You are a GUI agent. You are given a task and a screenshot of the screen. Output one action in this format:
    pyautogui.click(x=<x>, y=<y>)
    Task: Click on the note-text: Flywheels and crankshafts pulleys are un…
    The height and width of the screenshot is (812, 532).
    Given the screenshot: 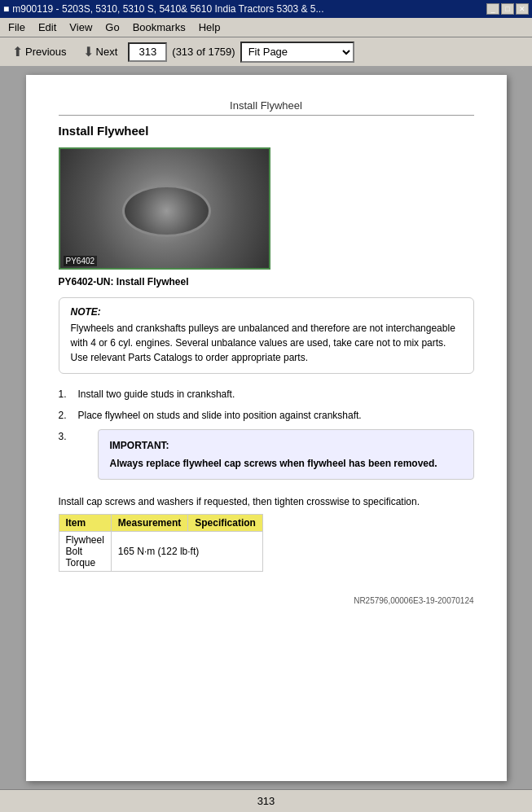 What is the action you would take?
    pyautogui.click(x=266, y=343)
    